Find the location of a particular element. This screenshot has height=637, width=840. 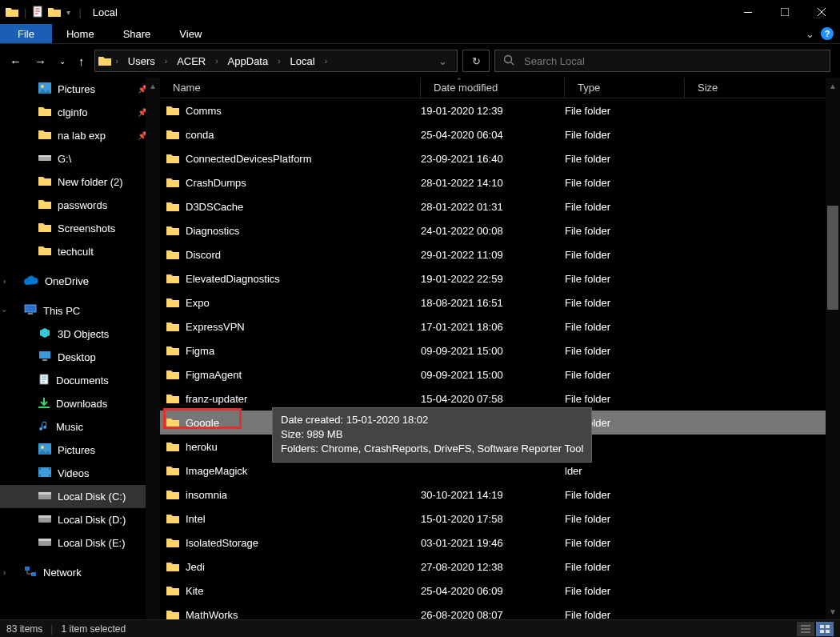

column-name: Name is located at coordinates (290, 88).